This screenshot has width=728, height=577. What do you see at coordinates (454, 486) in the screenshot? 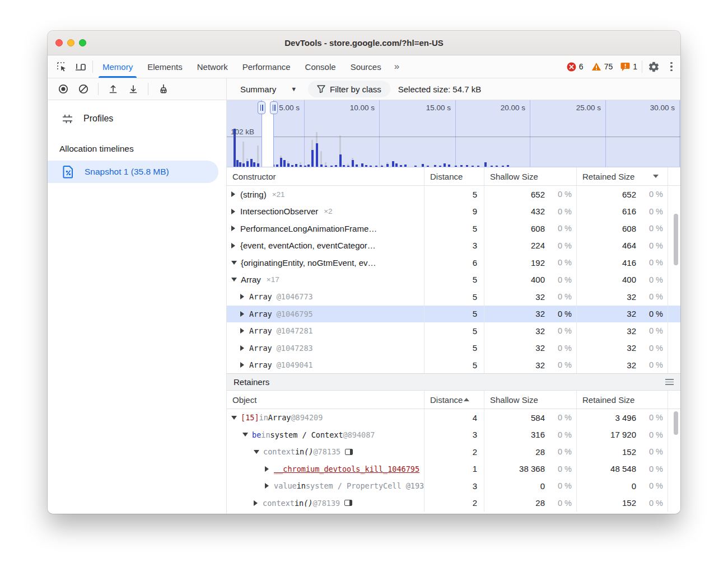
I see `retainer-row: value in system / PropertyCell @19387300…` at bounding box center [454, 486].